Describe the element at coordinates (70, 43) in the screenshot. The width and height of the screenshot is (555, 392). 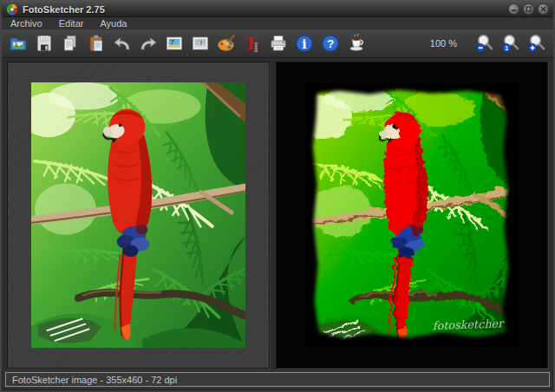
I see `copy-button` at that location.